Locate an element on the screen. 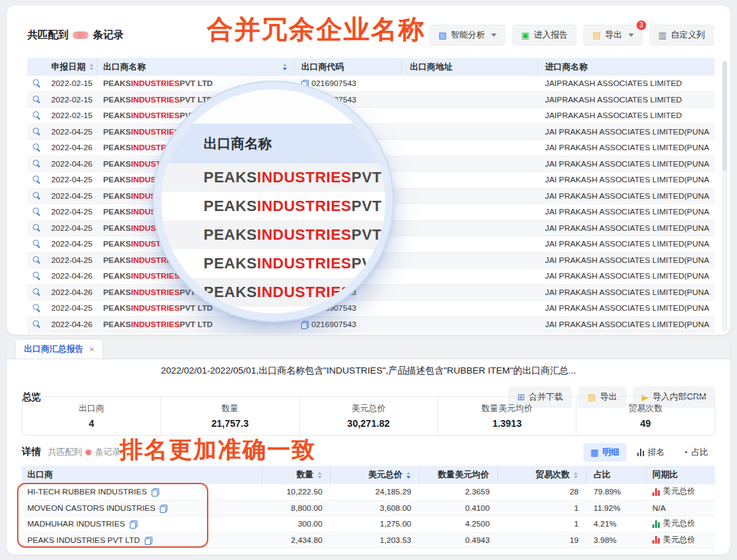 The height and width of the screenshot is (560, 737). detail-row: 详情 共匹配到 条记录 ▦ 明细 排名 ◔ 占比 is located at coordinates (369, 452).